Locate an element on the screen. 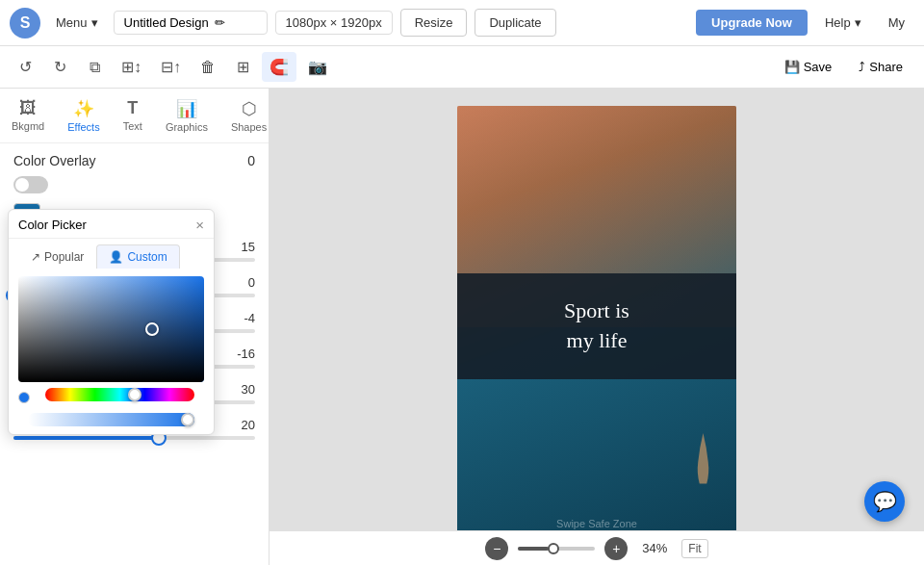 The image size is (924, 565). popular-icon: ↗ is located at coordinates (36, 257).